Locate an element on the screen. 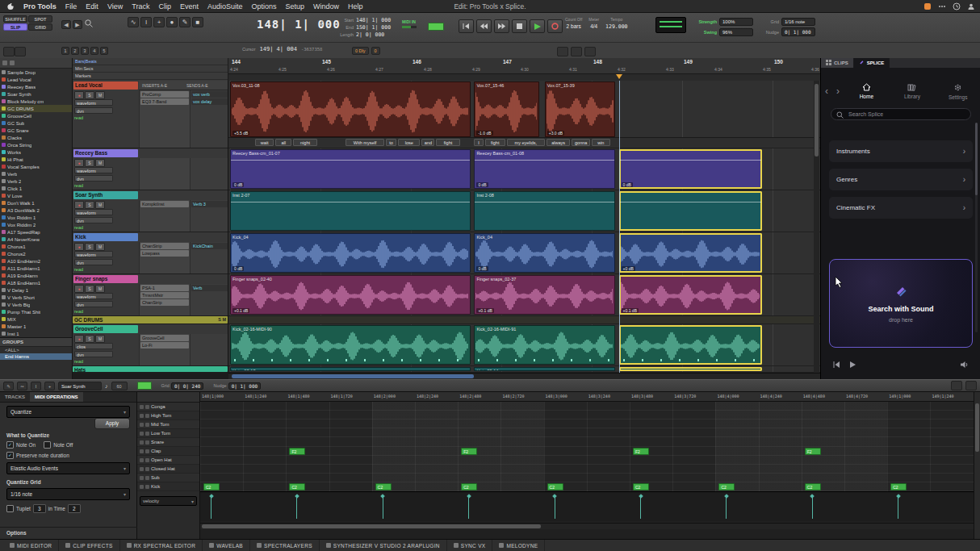 This screenshot has height=551, width=980. track-lane is located at coordinates (525, 320).